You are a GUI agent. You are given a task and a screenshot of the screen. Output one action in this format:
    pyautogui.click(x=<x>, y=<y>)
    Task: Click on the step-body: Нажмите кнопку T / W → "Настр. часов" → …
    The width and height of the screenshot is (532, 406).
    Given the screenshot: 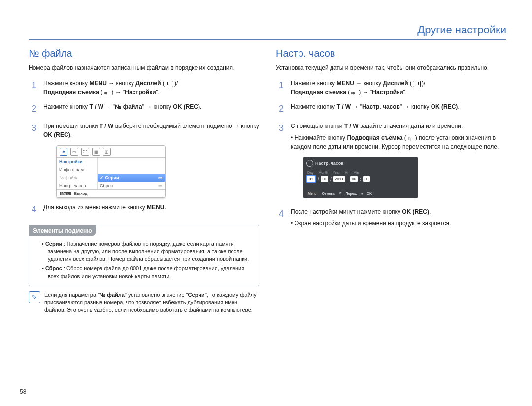 What is the action you would take?
    pyautogui.click(x=399, y=109)
    